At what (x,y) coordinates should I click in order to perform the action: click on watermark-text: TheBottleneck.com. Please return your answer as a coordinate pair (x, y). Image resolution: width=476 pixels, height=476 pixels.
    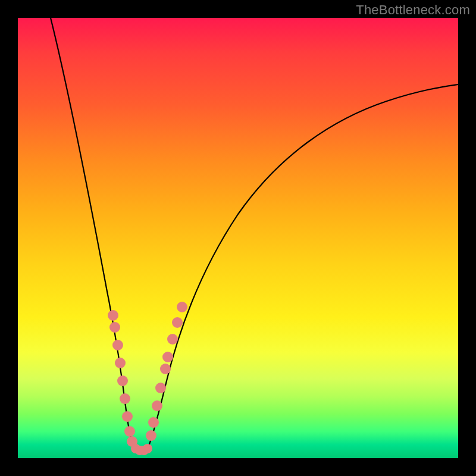
    Looking at the image, I should click on (413, 10).